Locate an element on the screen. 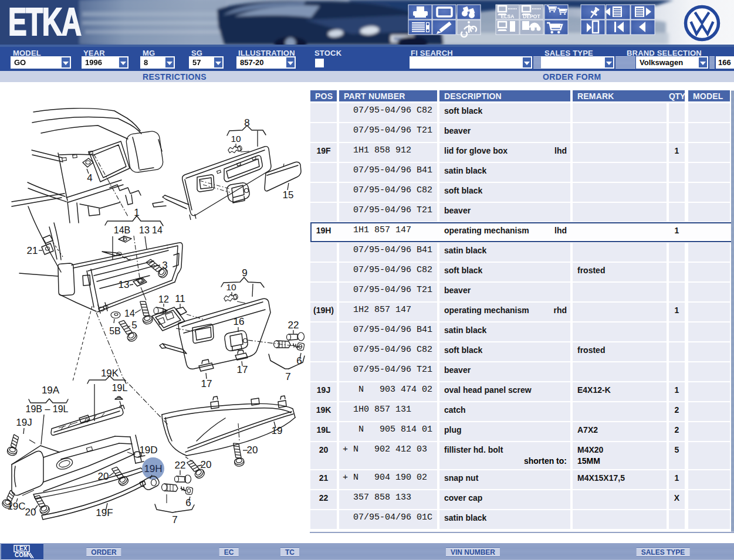 Image resolution: width=734 pixels, height=560 pixels. svg-text: 3 is located at coordinates (164, 265).